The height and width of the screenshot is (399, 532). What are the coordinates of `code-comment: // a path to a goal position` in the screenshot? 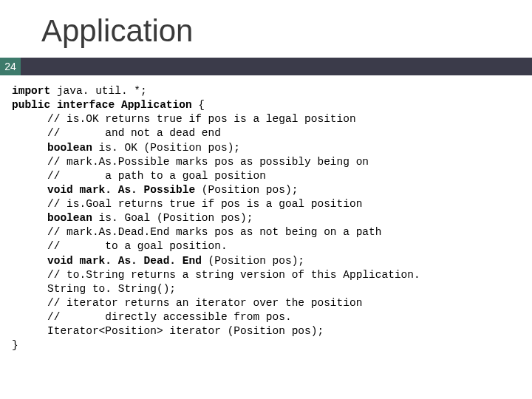 It's located at (266, 176).